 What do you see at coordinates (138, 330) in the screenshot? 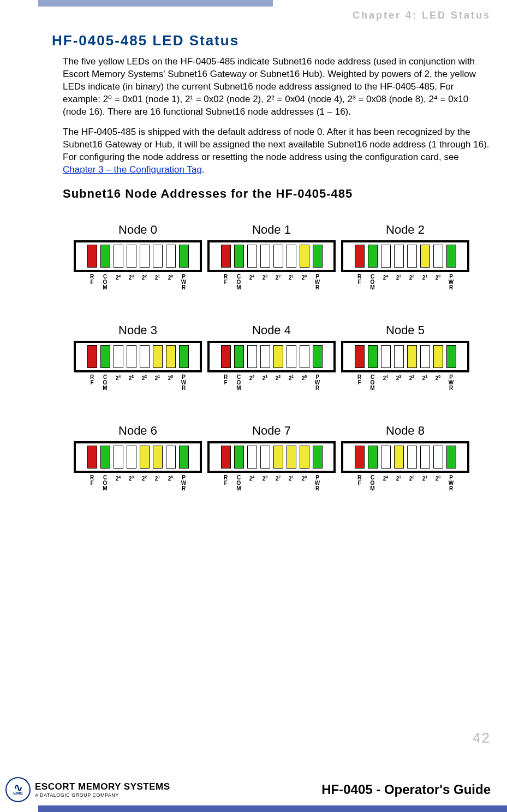
I see `node-title: Node 3` at bounding box center [138, 330].